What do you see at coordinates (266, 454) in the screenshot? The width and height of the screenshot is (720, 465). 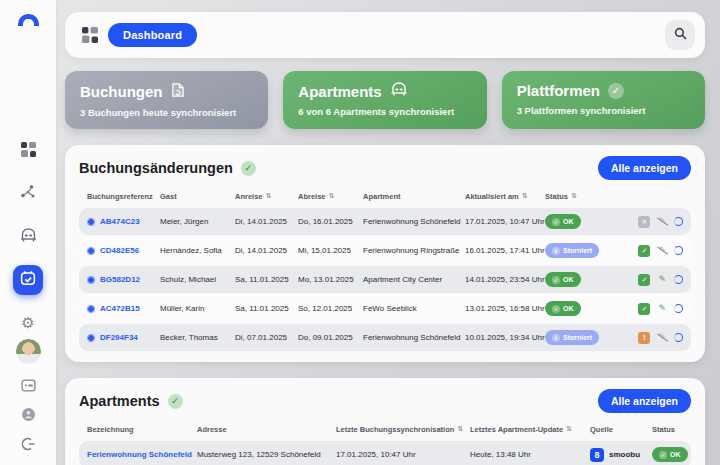 I see `address-cell: Musterweg 123, 12529 Schönefeld` at bounding box center [266, 454].